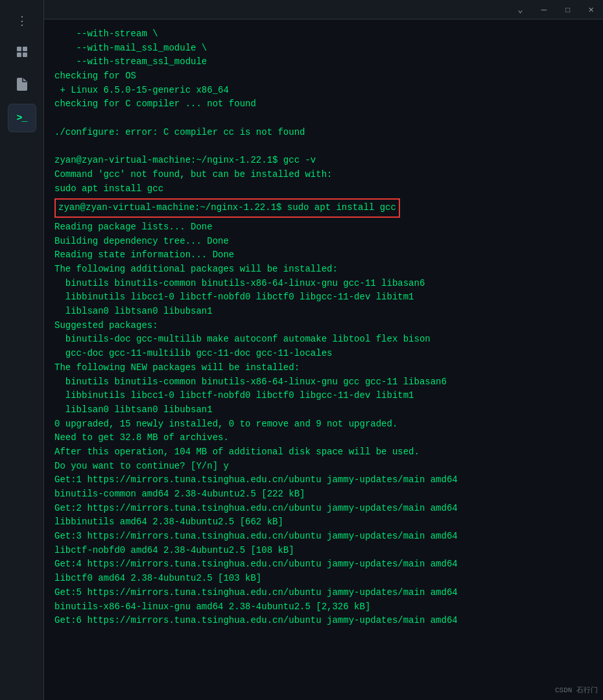 The height and width of the screenshot is (700, 603). Describe the element at coordinates (324, 452) in the screenshot. I see `terminal-line: After this operation, 104 MB of addition…` at that location.